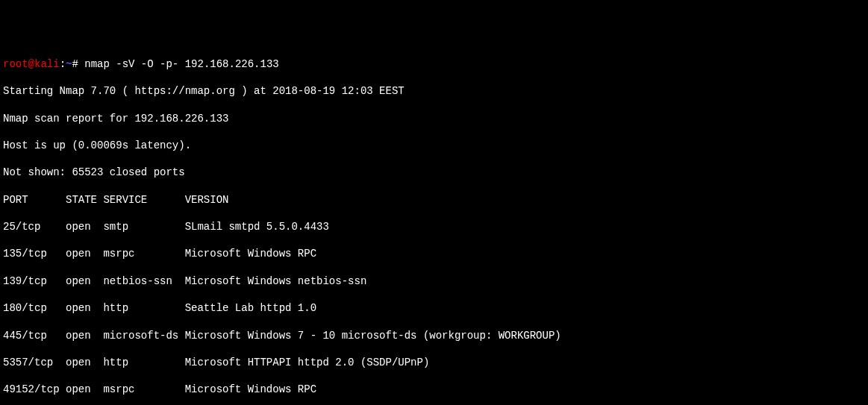 The width and height of the screenshot is (868, 405). What do you see at coordinates (434, 145) in the screenshot?
I see `host-up-line: Host is up (0.00069s latency).` at bounding box center [434, 145].